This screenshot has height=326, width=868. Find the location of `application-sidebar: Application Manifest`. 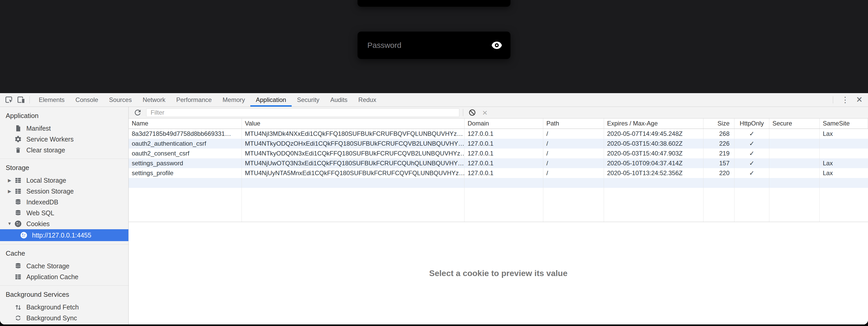

application-sidebar: Application Manifest is located at coordinates (64, 216).